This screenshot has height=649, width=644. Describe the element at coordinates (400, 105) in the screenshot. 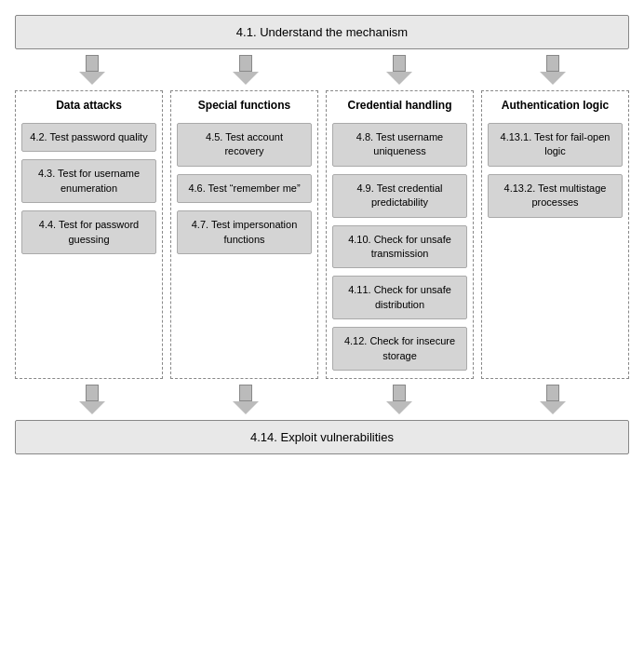

I see `col-header-2: Credential handling` at that location.